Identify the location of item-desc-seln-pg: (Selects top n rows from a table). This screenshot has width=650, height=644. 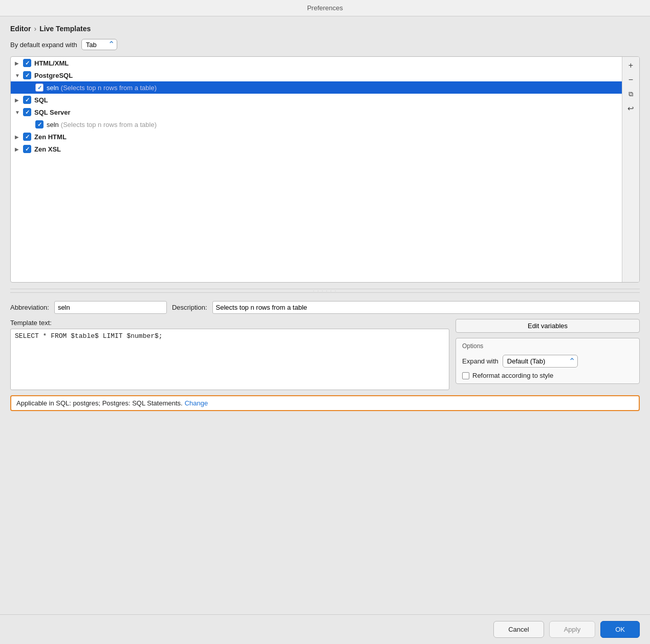
(109, 88).